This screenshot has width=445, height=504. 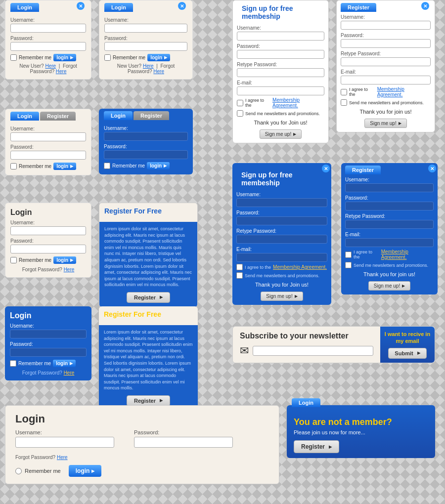 I want to click on password-input-bl, so click(x=183, y=442).